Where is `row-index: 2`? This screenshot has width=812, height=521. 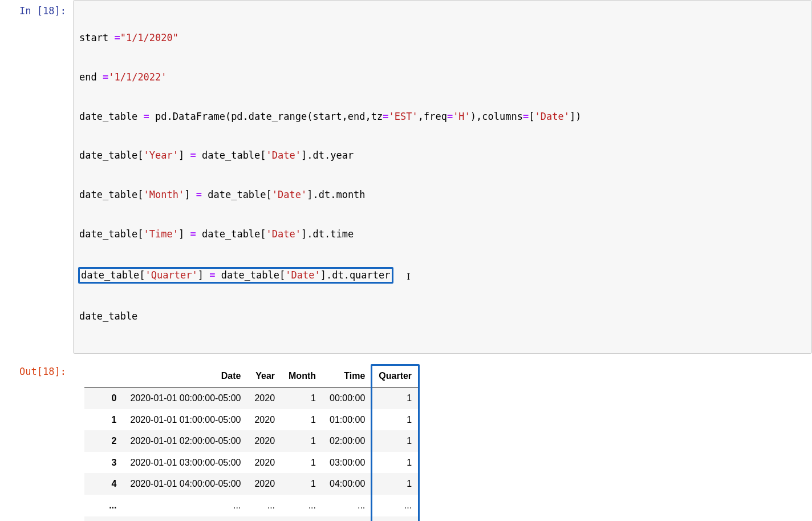 row-index: 2 is located at coordinates (104, 441).